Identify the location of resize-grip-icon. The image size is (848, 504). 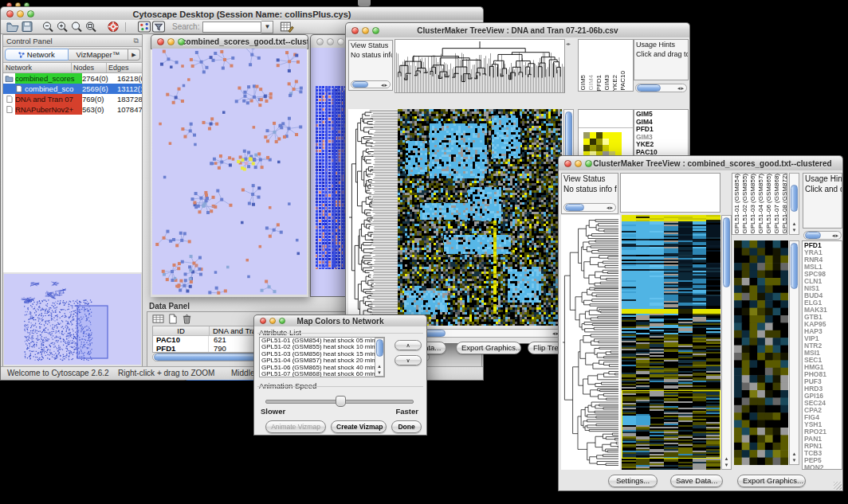
(838, 486).